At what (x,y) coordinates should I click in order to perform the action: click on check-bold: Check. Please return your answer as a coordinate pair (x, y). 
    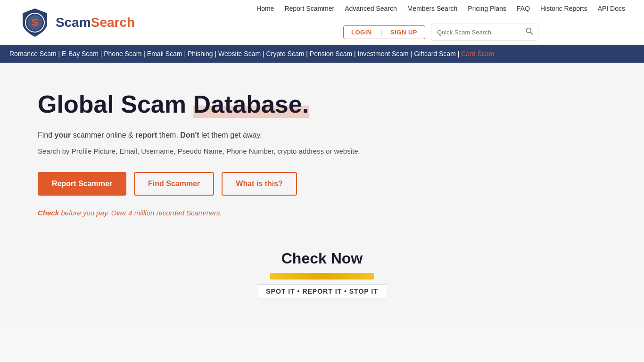
    Looking at the image, I should click on (48, 213).